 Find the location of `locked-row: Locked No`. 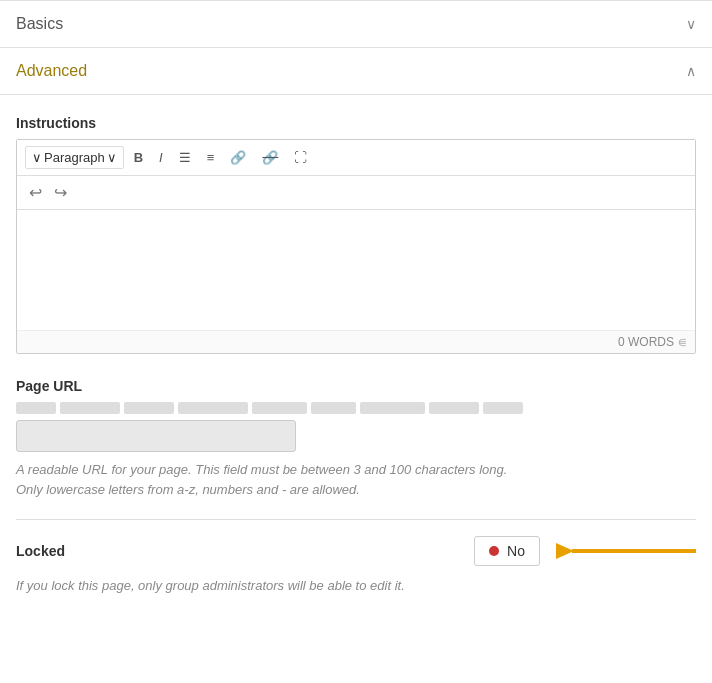

locked-row: Locked No is located at coordinates (356, 551).